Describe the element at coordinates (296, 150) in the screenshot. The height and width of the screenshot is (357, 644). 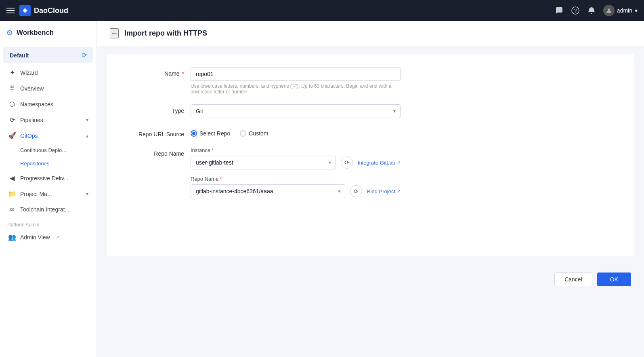
I see `instance-sub-label: Instance *` at that location.